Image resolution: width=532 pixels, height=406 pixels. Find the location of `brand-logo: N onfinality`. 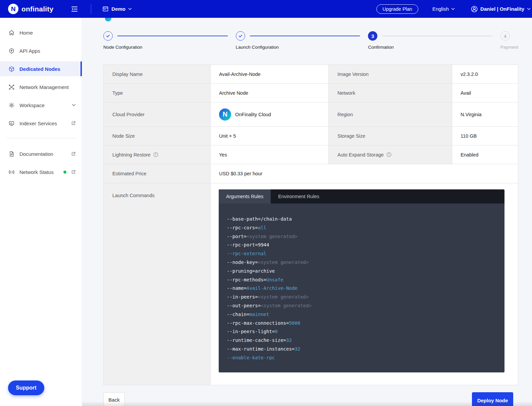

brand-logo: N onfinality is located at coordinates (27, 9).